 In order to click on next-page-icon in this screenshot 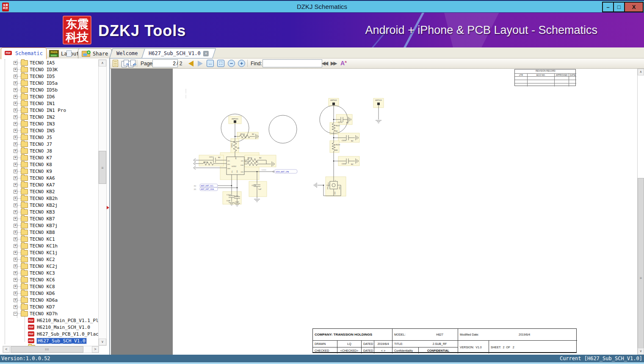, I will do `click(200, 64)`.